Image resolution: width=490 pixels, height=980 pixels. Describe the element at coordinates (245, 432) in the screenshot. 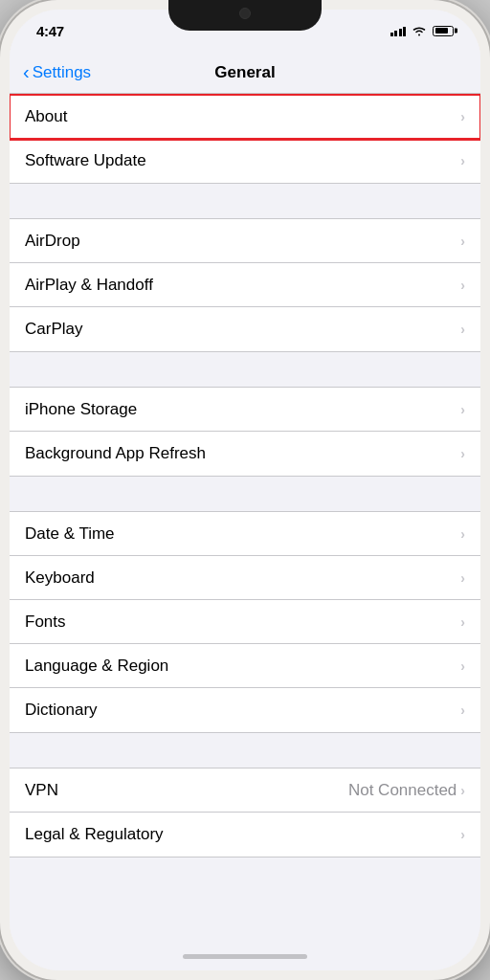

I see `section-group-3: iPhone Storage › Background App Refresh …` at that location.